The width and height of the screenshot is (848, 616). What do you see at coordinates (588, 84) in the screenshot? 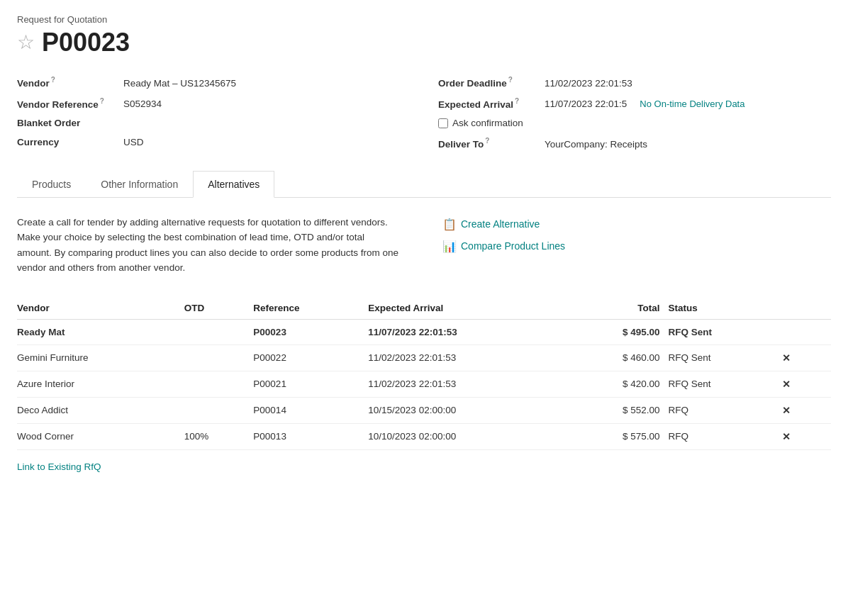
I see `order-deadline-value: 11/02/2023 22:01:53` at bounding box center [588, 84].